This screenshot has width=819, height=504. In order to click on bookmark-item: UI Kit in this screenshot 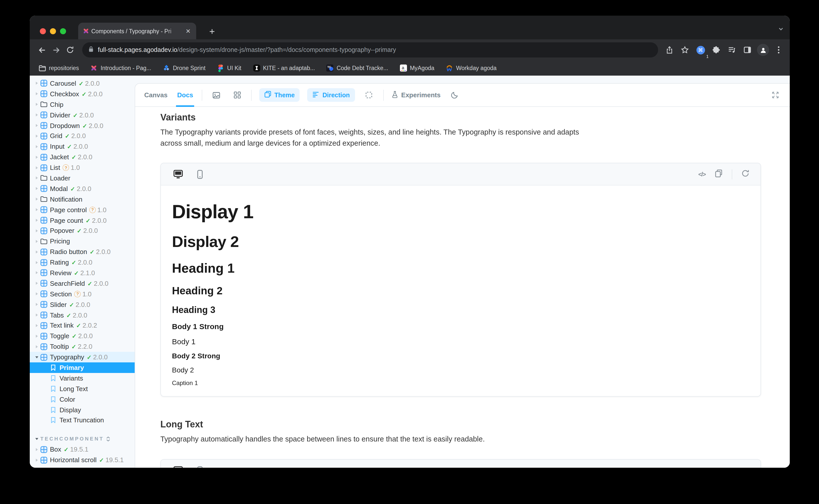, I will do `click(229, 68)`.